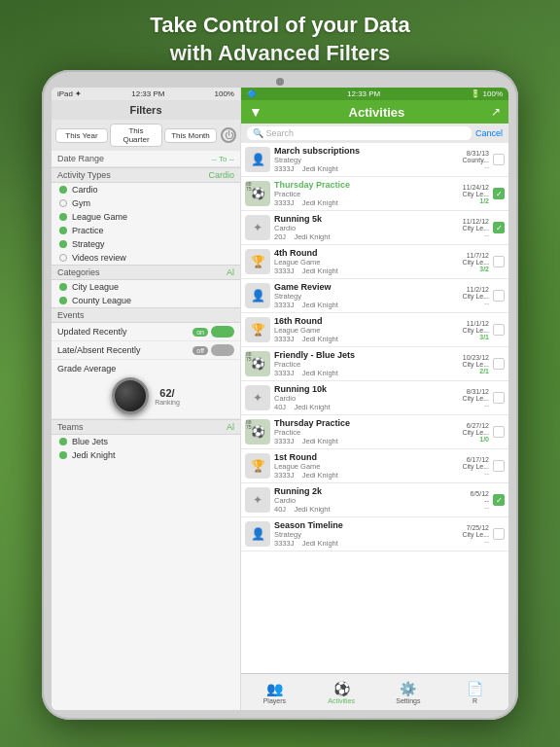 Image resolution: width=560 pixels, height=747 pixels. Describe the element at coordinates (375, 228) in the screenshot. I see `list-item: ✦ Running 5k Cardio 20J Jedi Knight 11/1…` at that location.